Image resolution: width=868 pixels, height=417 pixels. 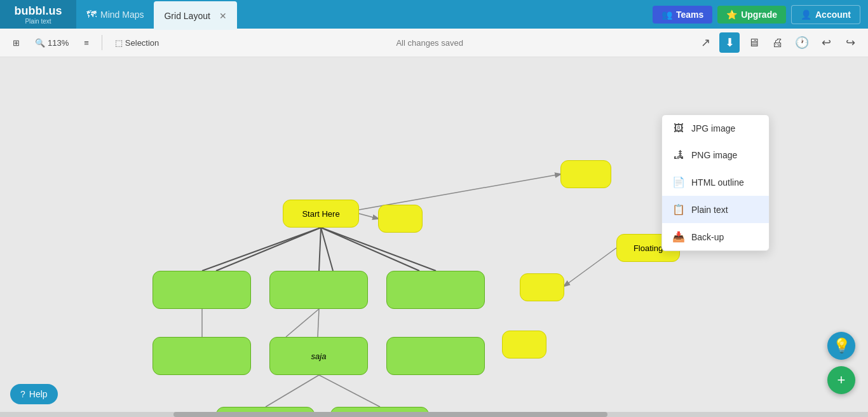 What do you see at coordinates (119, 43) in the screenshot?
I see `selection-icon: ⬚` at bounding box center [119, 43].